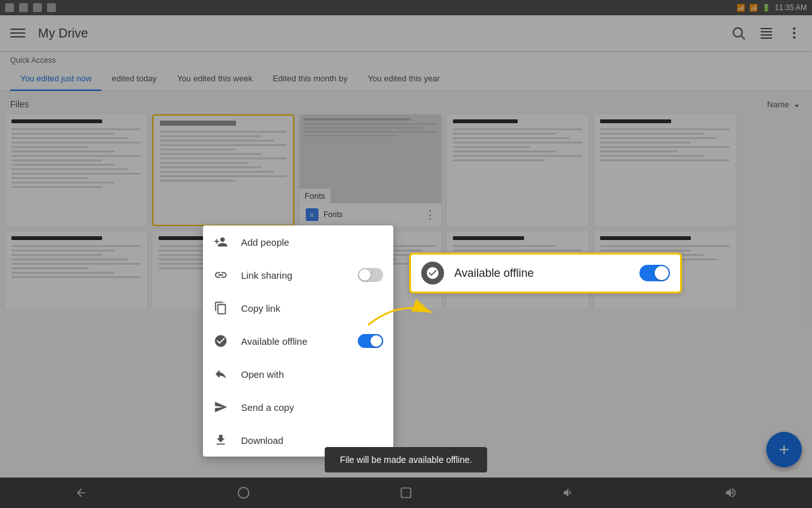  What do you see at coordinates (221, 242) in the screenshot?
I see `add-people-icon` at bounding box center [221, 242].